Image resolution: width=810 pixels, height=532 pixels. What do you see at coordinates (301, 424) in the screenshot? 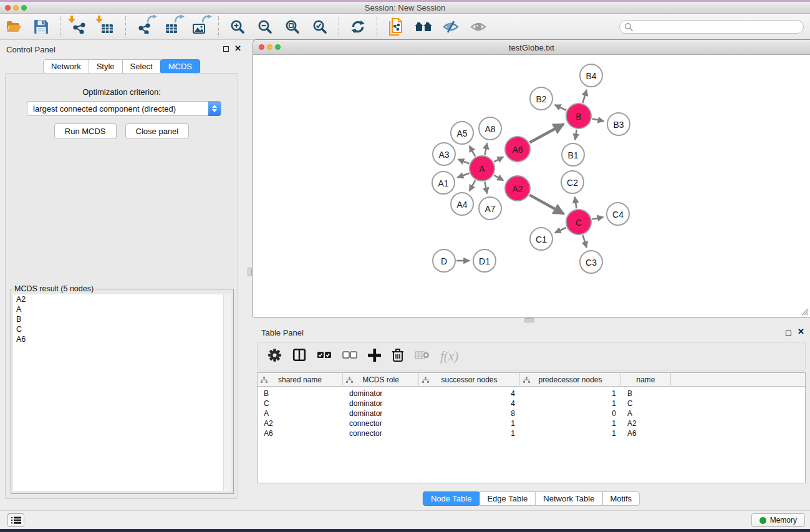
I see `table-cell: A2` at bounding box center [301, 424].